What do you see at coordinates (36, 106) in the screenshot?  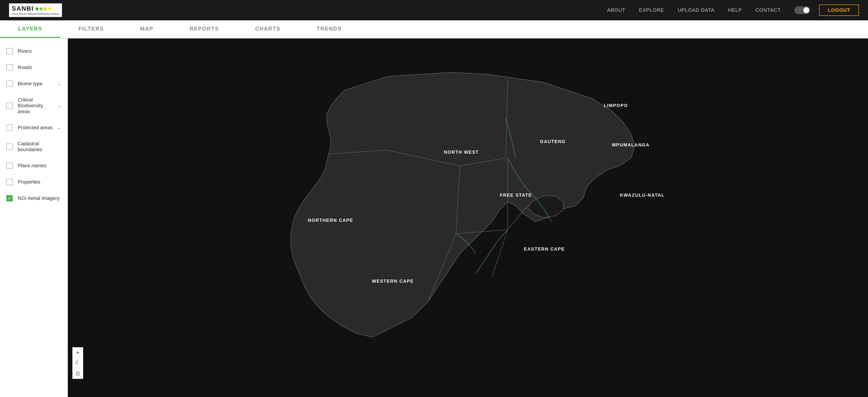 I see `layer-label-critical-biodiversity: Critical Biodiversity areas` at bounding box center [36, 106].